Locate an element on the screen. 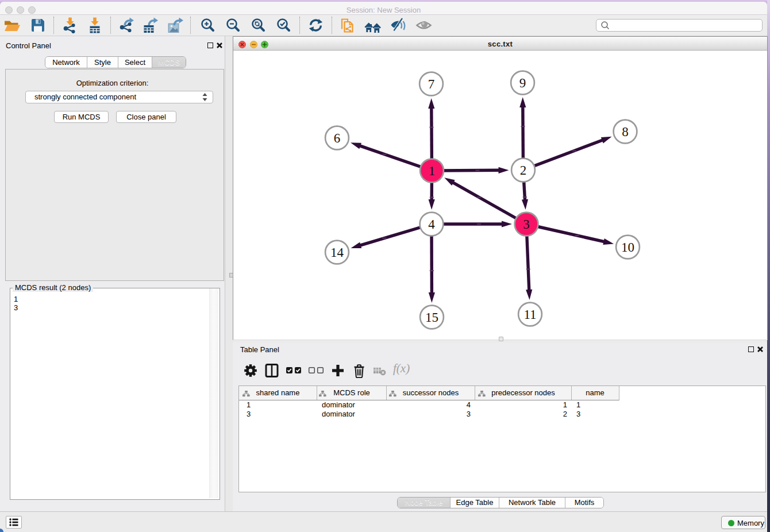  svg-text: 9 is located at coordinates (523, 83).